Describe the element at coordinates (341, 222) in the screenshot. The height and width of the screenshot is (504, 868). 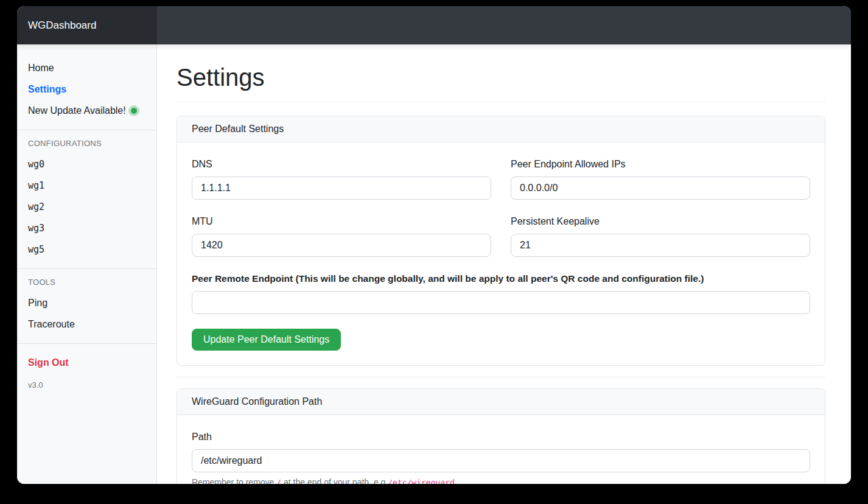
I see `mtu-label: MTU` at that location.